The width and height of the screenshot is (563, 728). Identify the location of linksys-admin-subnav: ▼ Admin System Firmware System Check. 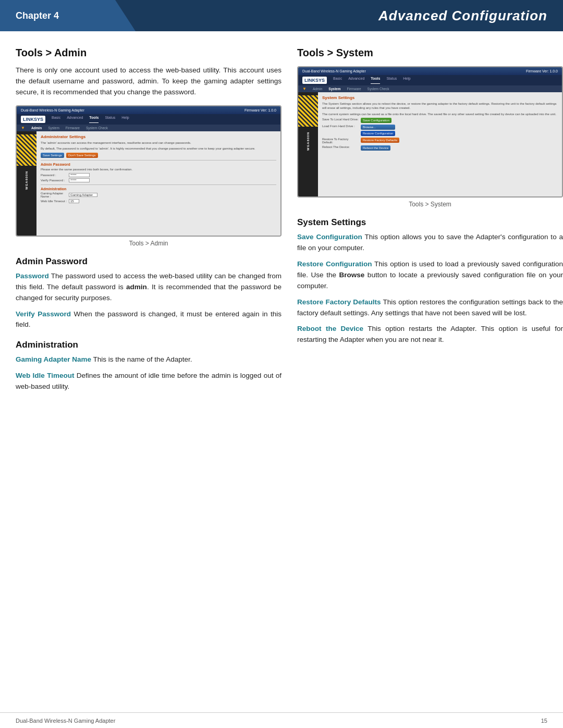
(149, 128).